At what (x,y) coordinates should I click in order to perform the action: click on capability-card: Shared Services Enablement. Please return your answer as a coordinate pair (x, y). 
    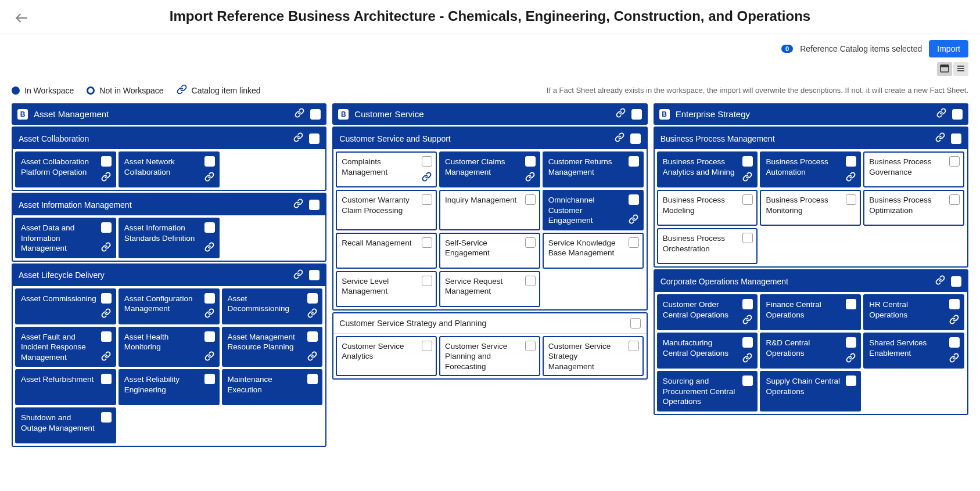
    Looking at the image, I should click on (914, 351).